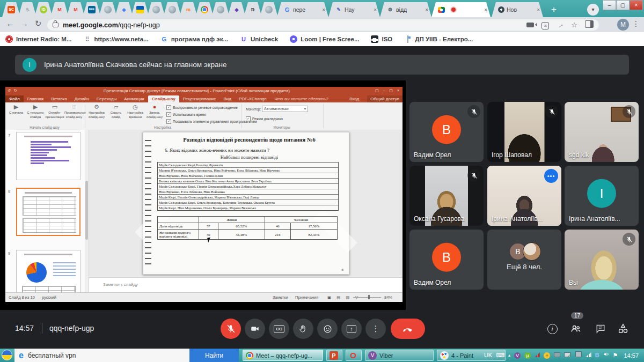  I want to click on reactions-button, so click(327, 329).